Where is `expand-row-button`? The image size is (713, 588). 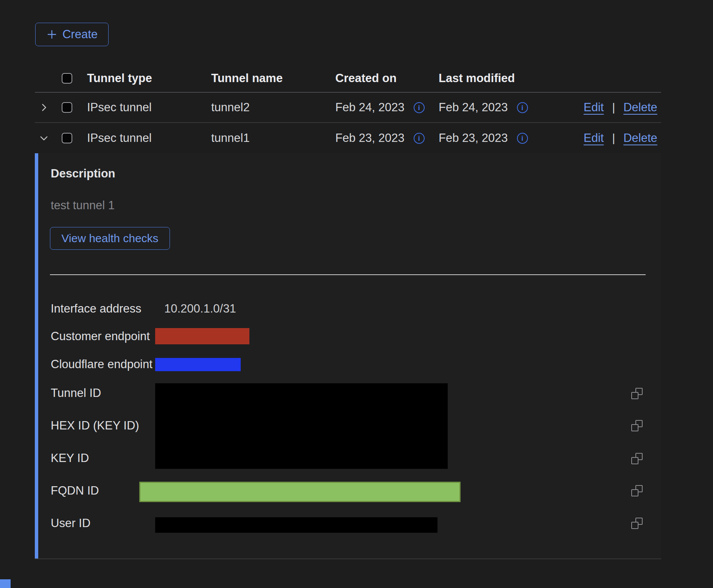
expand-row-button is located at coordinates (44, 107).